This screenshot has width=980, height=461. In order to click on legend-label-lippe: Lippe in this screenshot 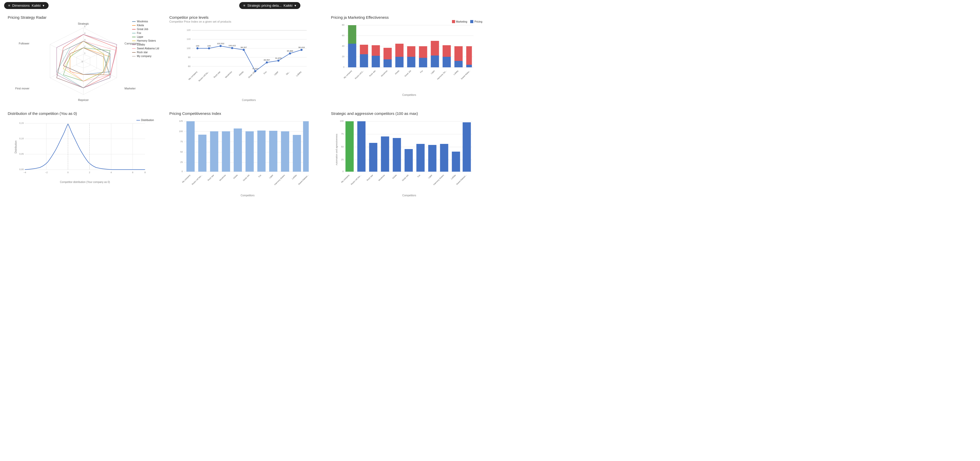, I will do `click(140, 37)`.